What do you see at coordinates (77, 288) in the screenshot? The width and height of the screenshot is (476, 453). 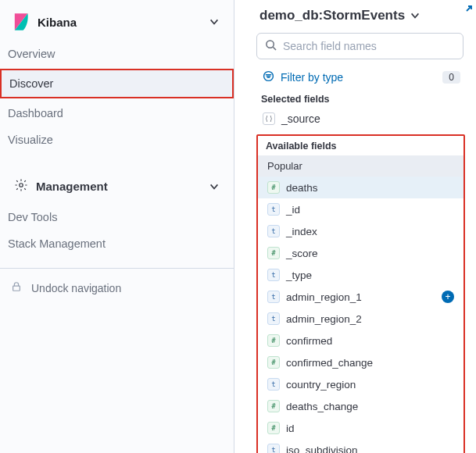 I see `undock-label: Undock navigation` at bounding box center [77, 288].